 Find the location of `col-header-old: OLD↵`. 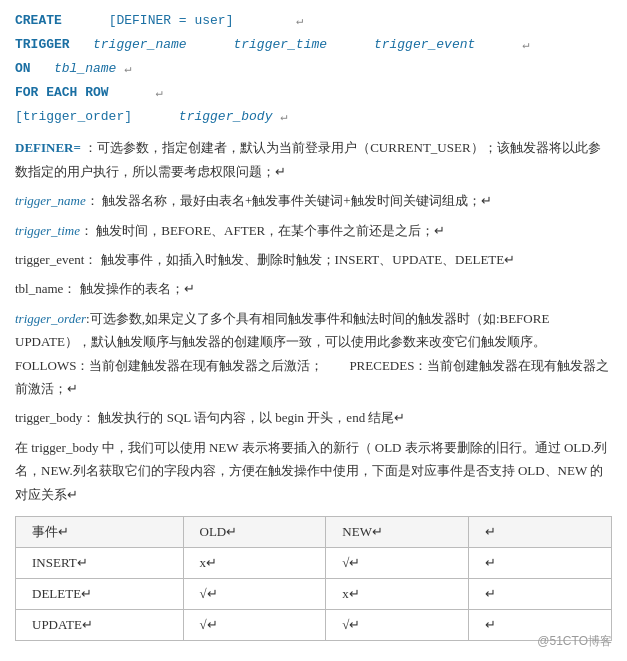

col-header-old: OLD↵ is located at coordinates (254, 532).